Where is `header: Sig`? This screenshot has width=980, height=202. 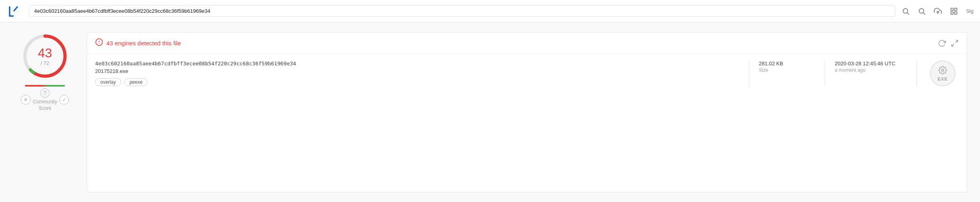 header: Sig is located at coordinates (490, 11).